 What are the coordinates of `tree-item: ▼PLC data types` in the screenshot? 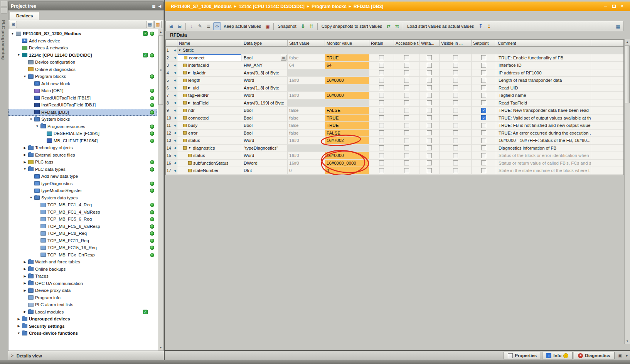 It's located at (83, 170).